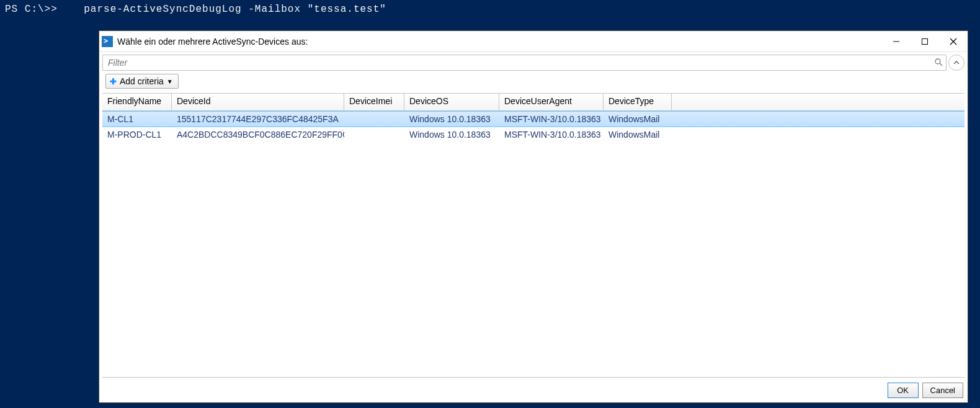  I want to click on powershell-icon, so click(107, 42).